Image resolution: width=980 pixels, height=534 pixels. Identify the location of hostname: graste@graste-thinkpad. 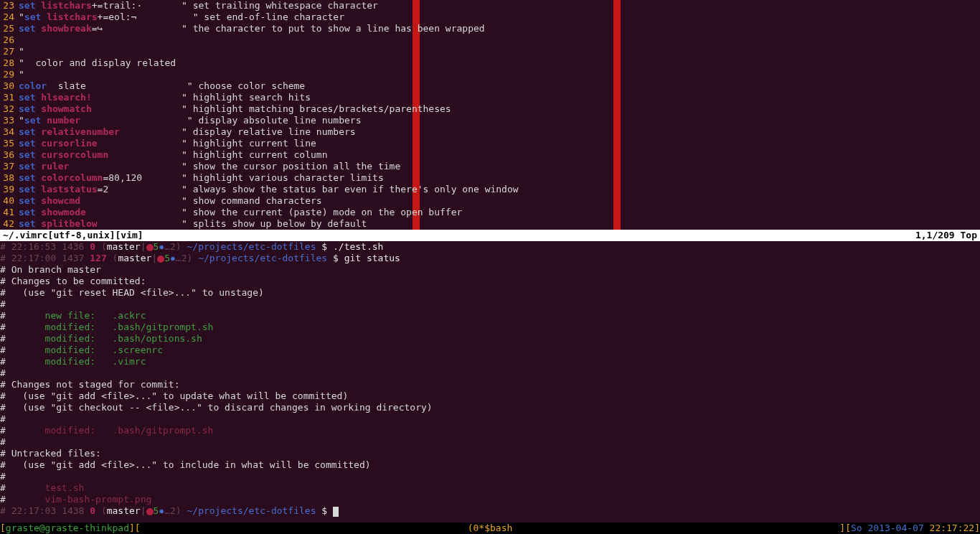
(67, 528).